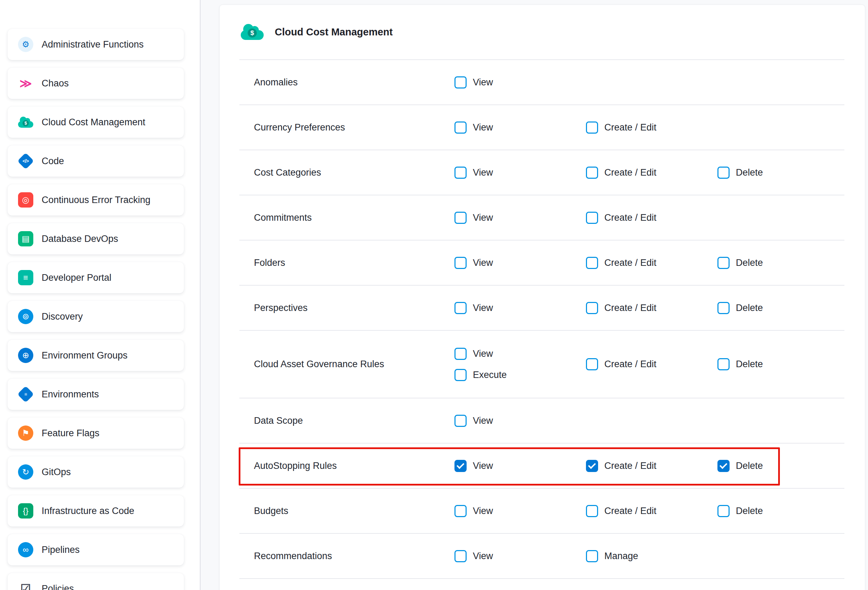 The height and width of the screenshot is (590, 868). I want to click on permission-cloud-asset-governance-rules-delete: Delete, so click(781, 364).